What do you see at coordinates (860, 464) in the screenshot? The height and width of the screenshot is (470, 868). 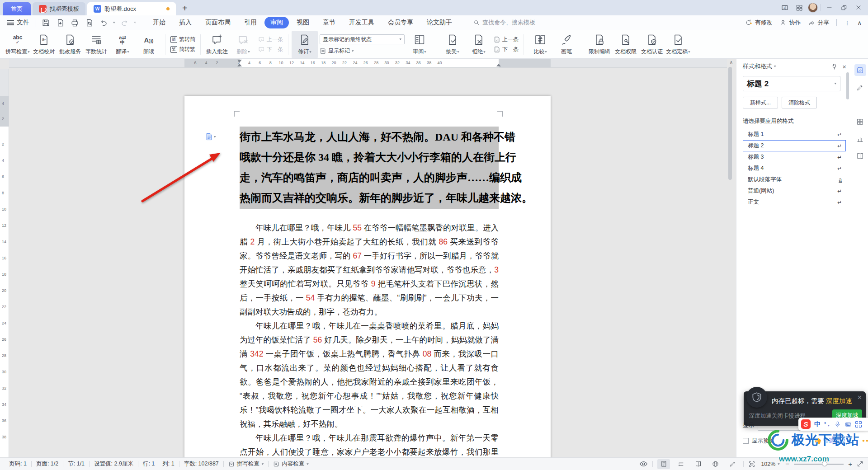 I see `fullscreen-icon` at bounding box center [860, 464].